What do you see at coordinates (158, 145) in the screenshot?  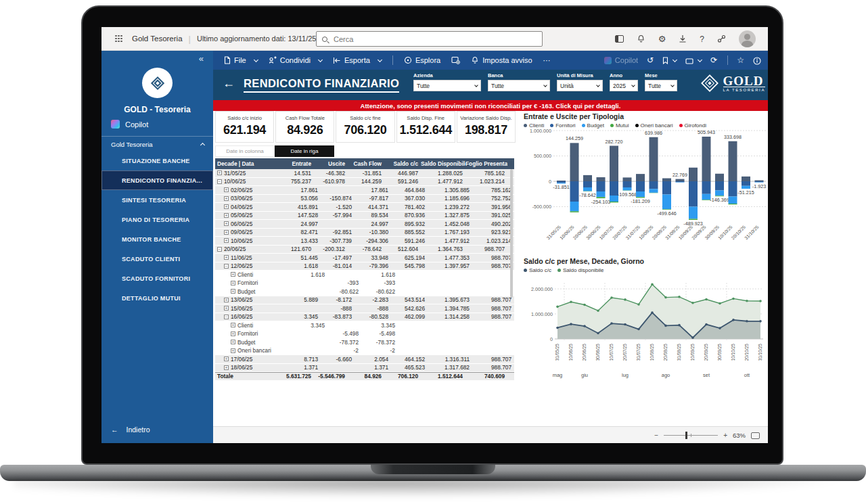 I see `nav-group-header: Gold Tesoreria` at bounding box center [158, 145].